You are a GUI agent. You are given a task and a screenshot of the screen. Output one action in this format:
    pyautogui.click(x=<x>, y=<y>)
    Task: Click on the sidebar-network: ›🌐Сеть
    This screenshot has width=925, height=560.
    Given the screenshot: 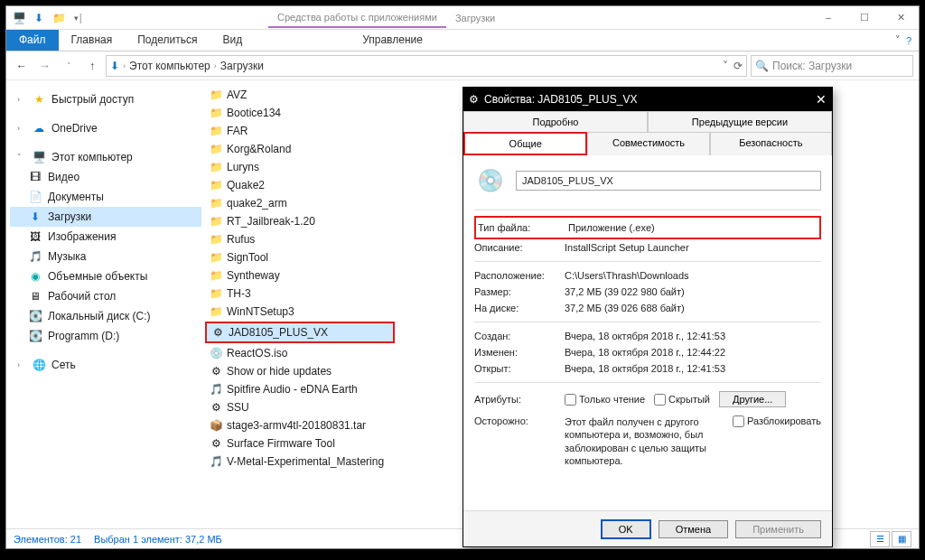 What is the action you would take?
    pyautogui.click(x=106, y=365)
    